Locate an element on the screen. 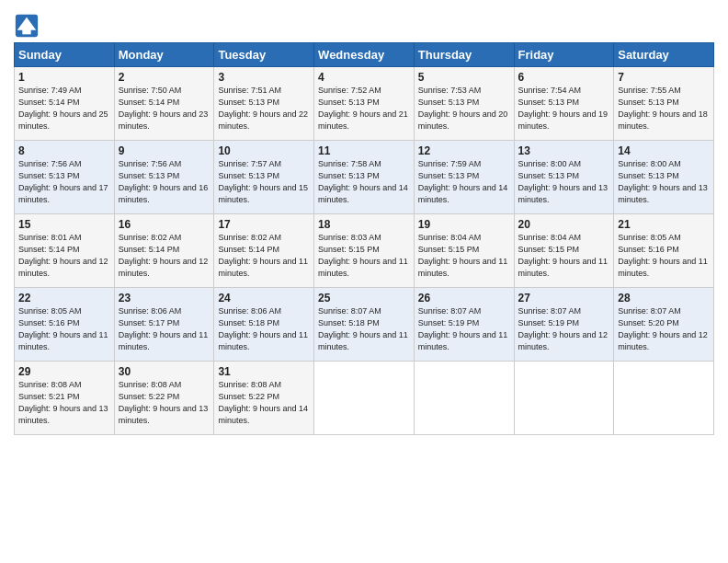  calendar-day-cell: 4 Sunrise: 7:52 AM Sunset: 5:13 PM Dayli… is located at coordinates (364, 104).